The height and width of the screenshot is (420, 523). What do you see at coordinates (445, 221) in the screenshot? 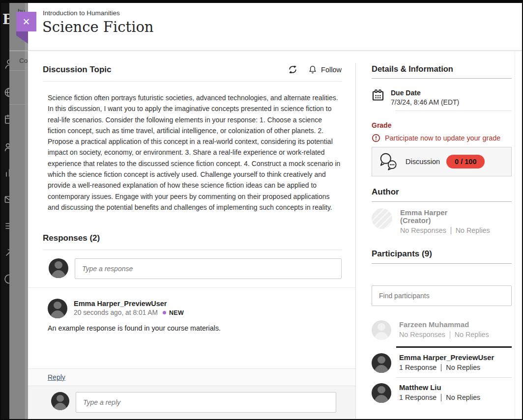
I see `author-role: (Creator)` at bounding box center [445, 221].